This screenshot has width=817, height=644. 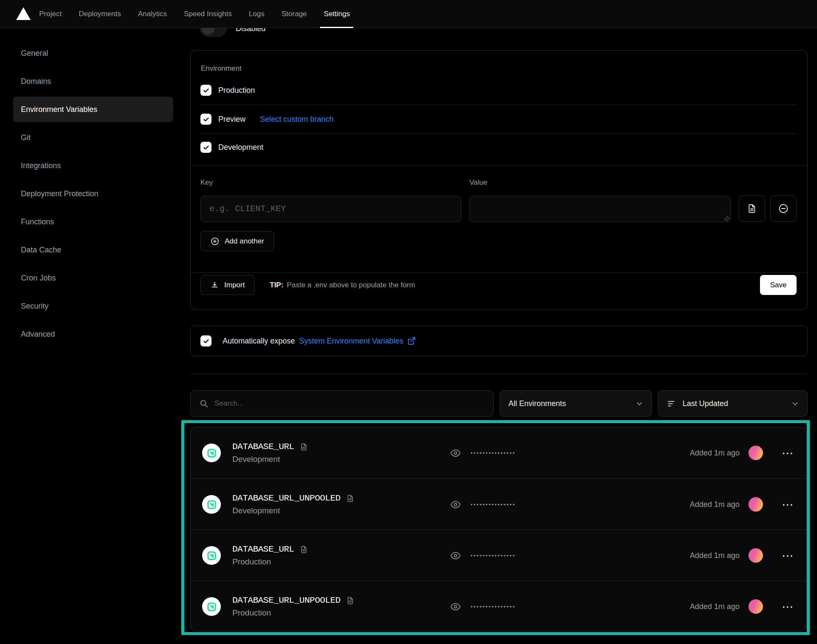 I want to click on minus-circle-icon, so click(x=783, y=209).